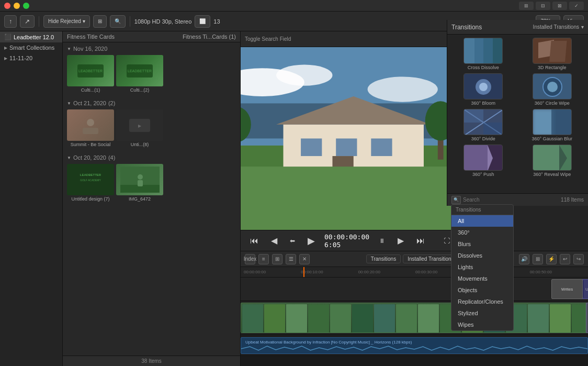 This screenshot has height=366, width=588. Describe the element at coordinates (21, 58) in the screenshot. I see `event-label: 11-11-20` at that location.